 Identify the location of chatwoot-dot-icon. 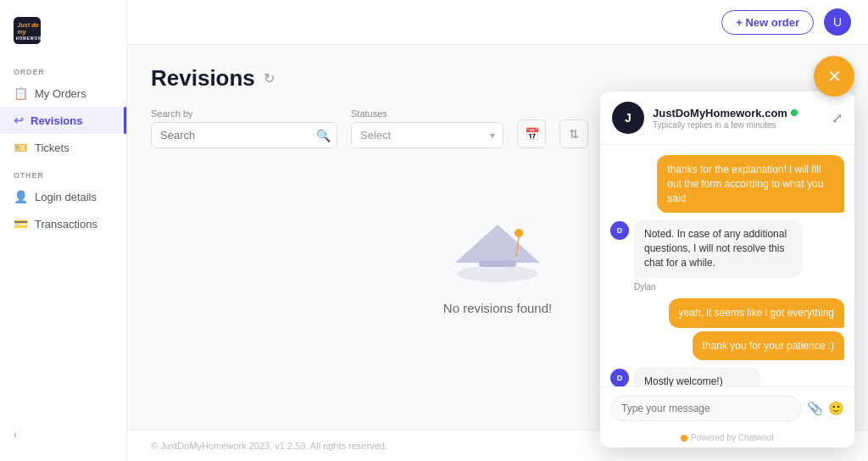
(684, 438).